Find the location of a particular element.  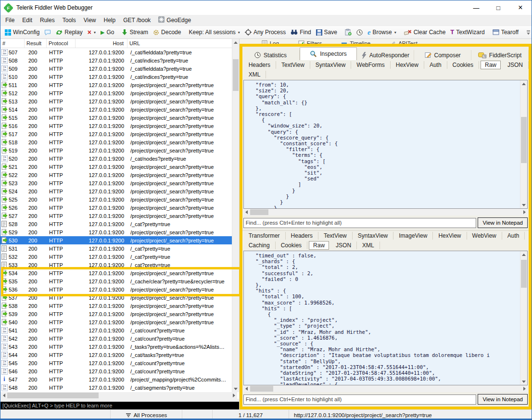

session-row-532: 532200HTTP127.0.0.1:9200/_cat?pretty=tru… is located at coordinates (119, 257).